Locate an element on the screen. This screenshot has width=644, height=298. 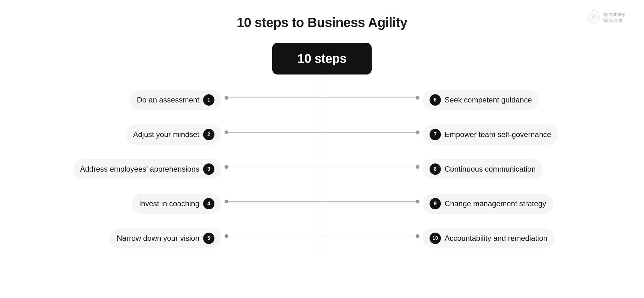
step-4-pill: Invest in coaching 4 is located at coordinates (177, 204).